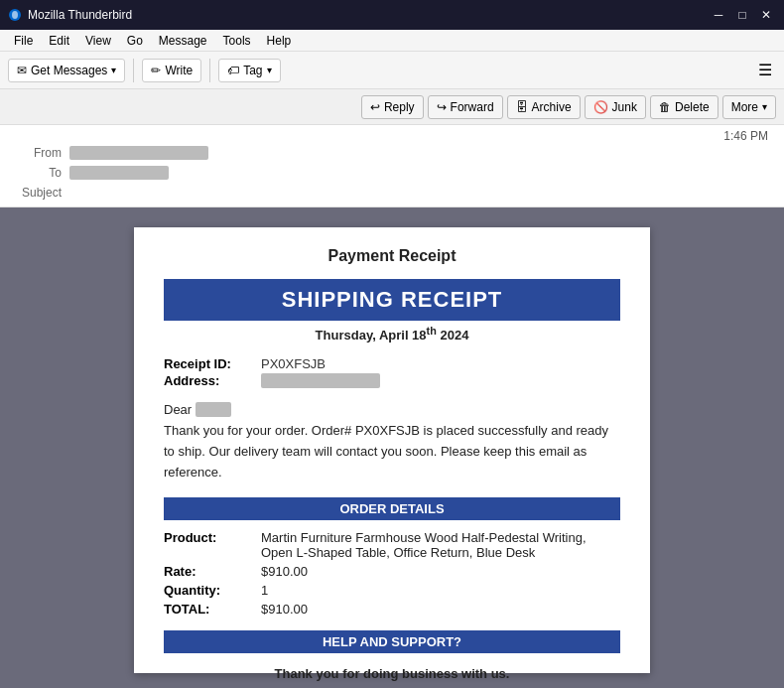 Image resolution: width=784 pixels, height=688 pixels. I want to click on from-label: From, so click(37, 153).